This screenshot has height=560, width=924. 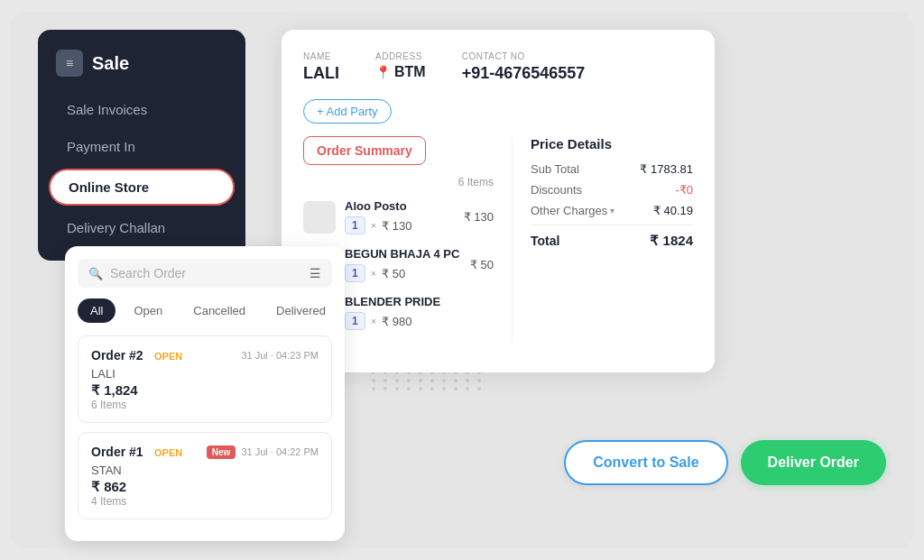 I want to click on sidebar-item-delivery-challan: Delivery Challan, so click(x=142, y=227).